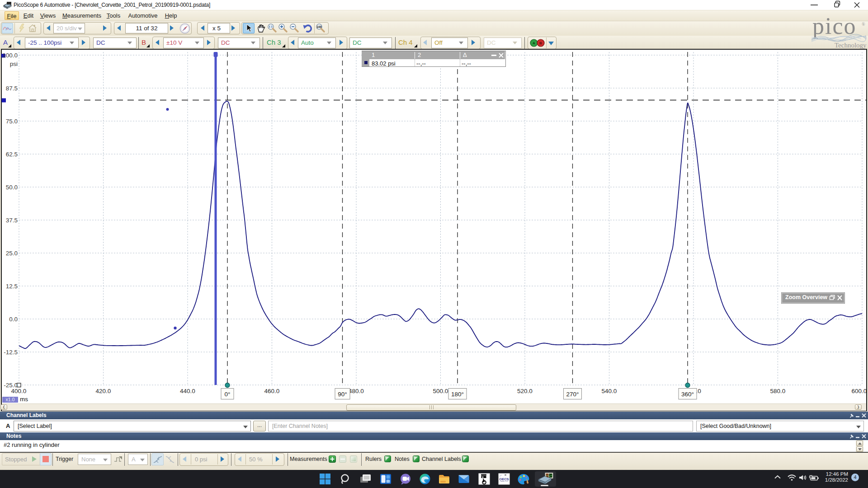  What do you see at coordinates (14, 319) in the screenshot?
I see `svg-text: 0.0` at bounding box center [14, 319].